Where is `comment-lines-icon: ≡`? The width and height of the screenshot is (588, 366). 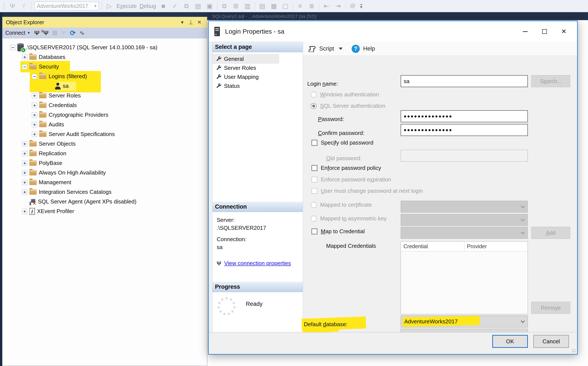
comment-lines-icon: ≡ is located at coordinates (300, 6).